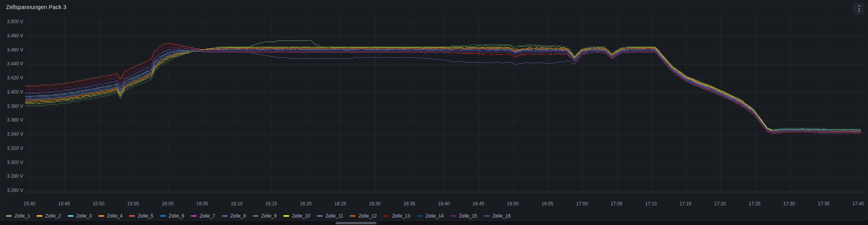 This screenshot has height=225, width=868. I want to click on x-axis-label: 16:55, so click(547, 204).